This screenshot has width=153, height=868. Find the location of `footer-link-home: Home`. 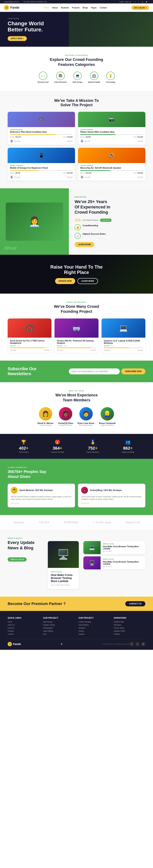

footer-link-home: Home is located at coordinates (24, 622).